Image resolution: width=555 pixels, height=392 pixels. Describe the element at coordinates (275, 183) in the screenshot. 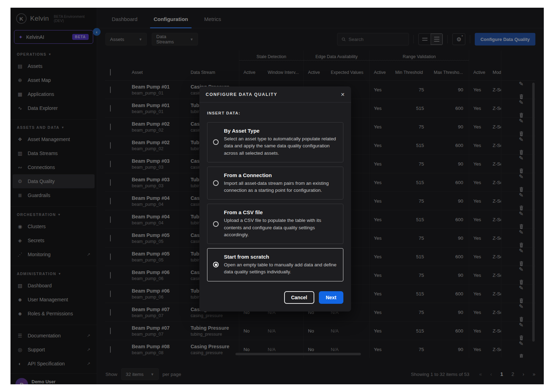

I see `insert-data-option: From a Connection Import all asset-data …` at that location.